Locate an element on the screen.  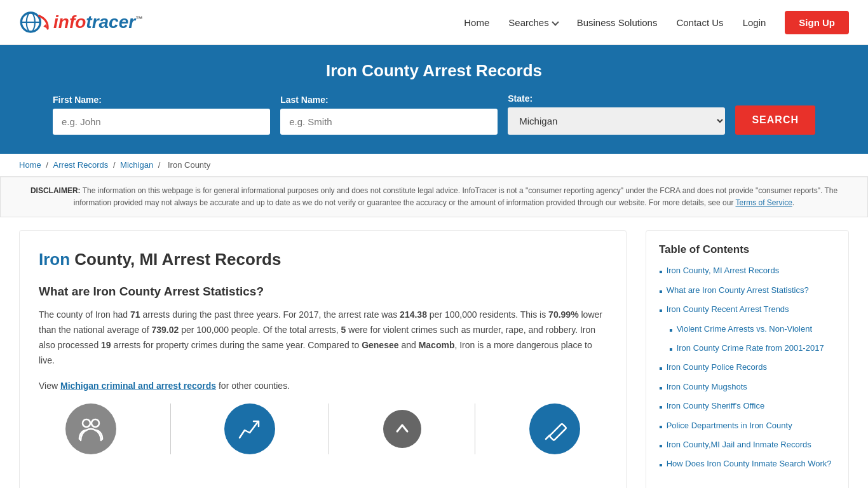
disclaimer-tos-link: Terms of Service is located at coordinates (764, 203).